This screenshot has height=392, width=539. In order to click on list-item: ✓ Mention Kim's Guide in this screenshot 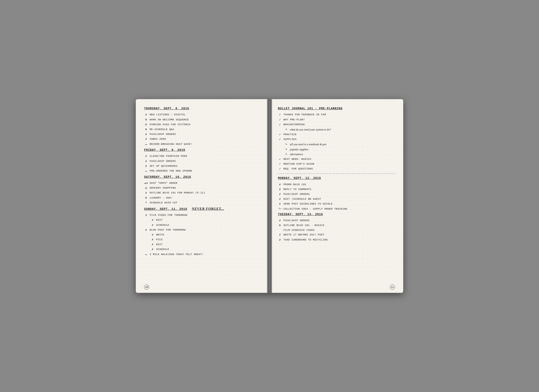, I will do `click(337, 164)`.